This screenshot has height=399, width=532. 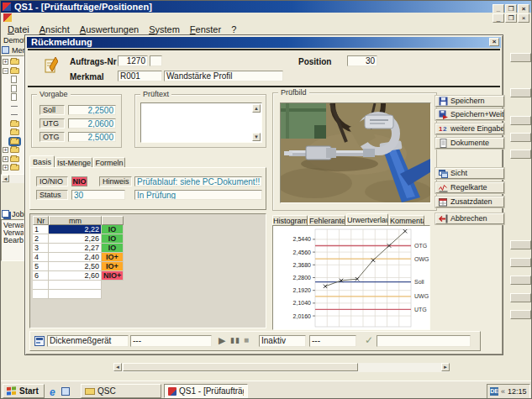 What do you see at coordinates (205, 29) in the screenshot?
I see `menu-item-fenster: Fenster` at bounding box center [205, 29].